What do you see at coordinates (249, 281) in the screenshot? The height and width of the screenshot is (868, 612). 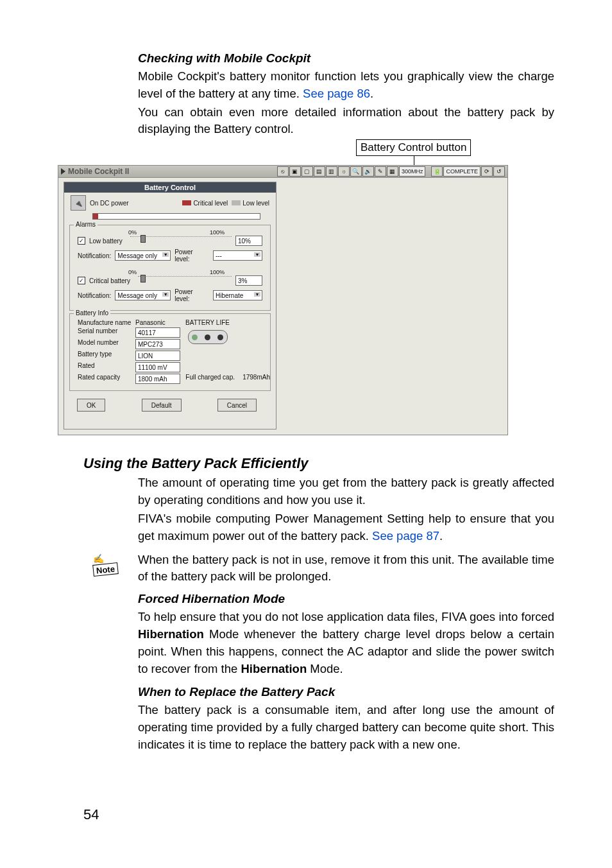 I see `critical-battery-value: 3%` at bounding box center [249, 281].